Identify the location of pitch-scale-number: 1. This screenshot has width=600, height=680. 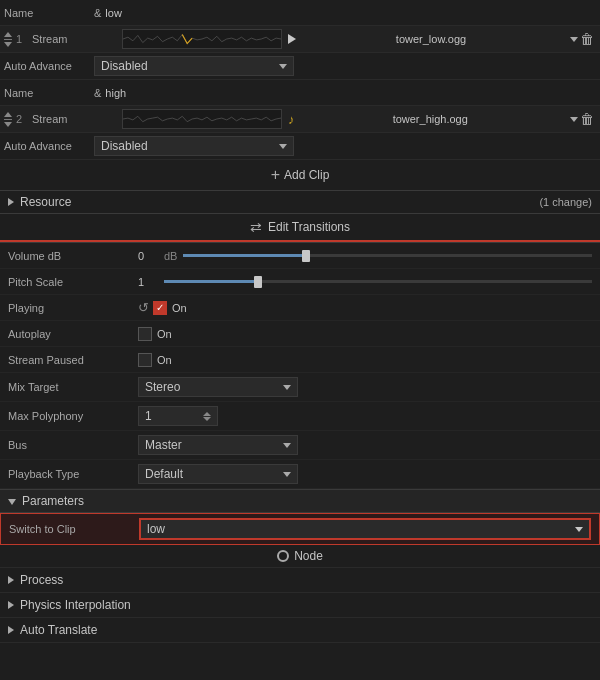
(148, 282).